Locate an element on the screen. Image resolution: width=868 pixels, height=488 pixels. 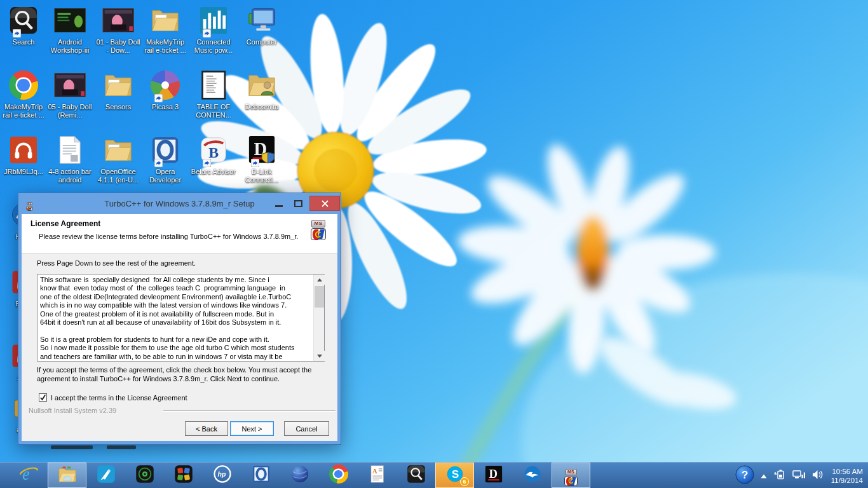
clock-date: 11/9/2014 is located at coordinates (847, 480).